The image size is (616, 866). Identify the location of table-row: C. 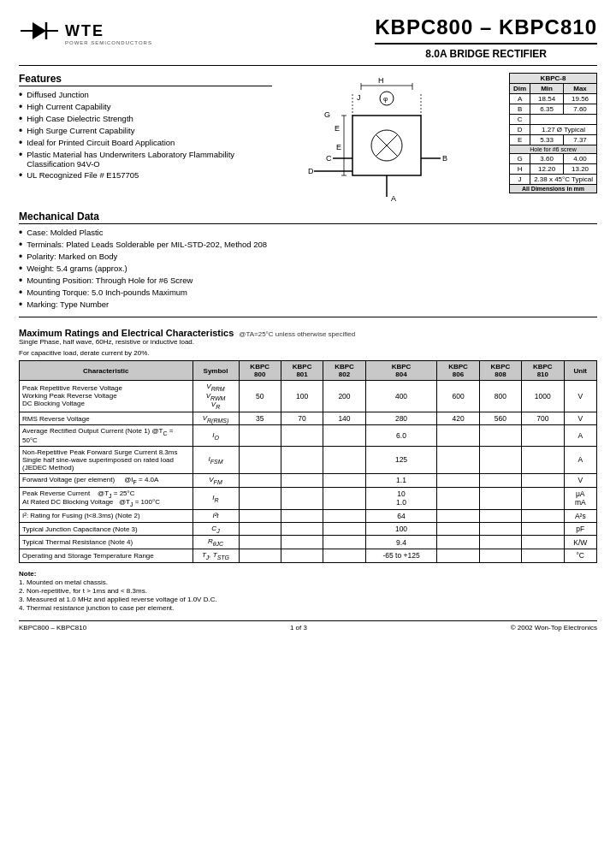
(554, 120).